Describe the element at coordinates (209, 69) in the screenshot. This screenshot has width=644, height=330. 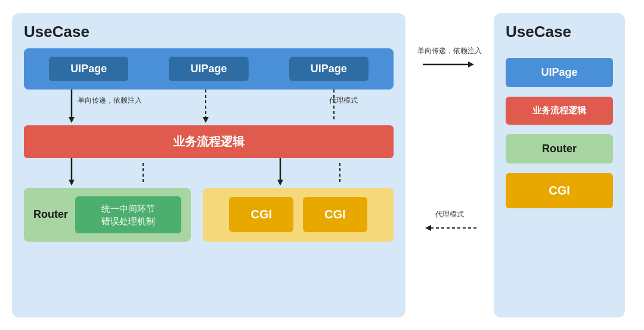
I see `uipage-row: UIPage UIPage UIPage` at that location.